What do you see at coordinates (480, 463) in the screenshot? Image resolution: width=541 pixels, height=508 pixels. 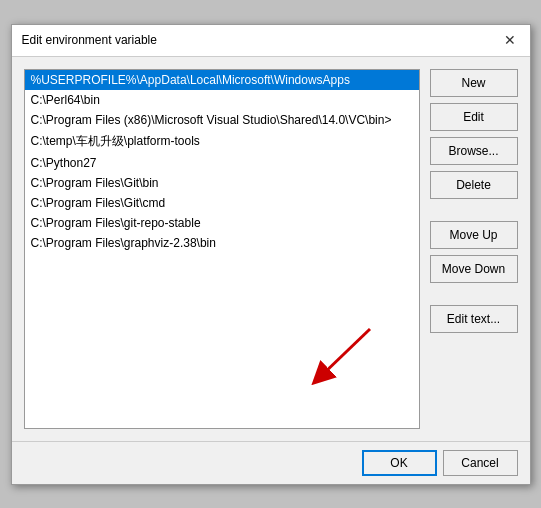 I see `cancel-button: Cancel` at bounding box center [480, 463].